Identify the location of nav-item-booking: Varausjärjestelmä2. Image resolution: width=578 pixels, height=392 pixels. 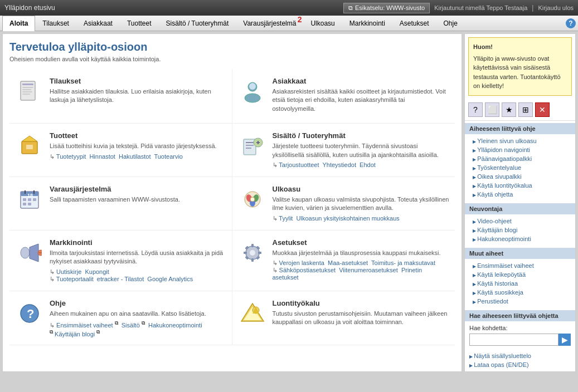
(270, 23).